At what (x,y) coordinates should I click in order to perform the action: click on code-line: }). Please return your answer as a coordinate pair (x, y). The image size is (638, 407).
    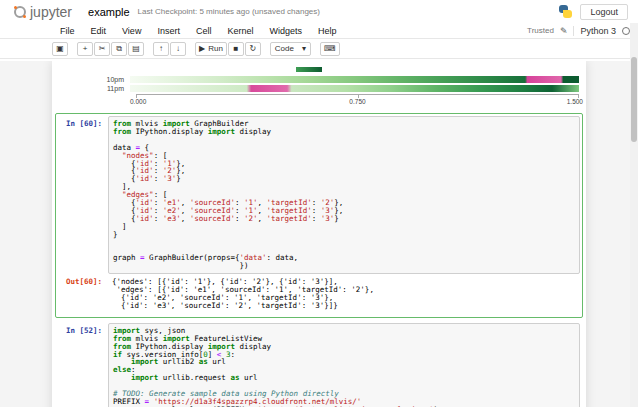
    Looking at the image, I should click on (344, 266).